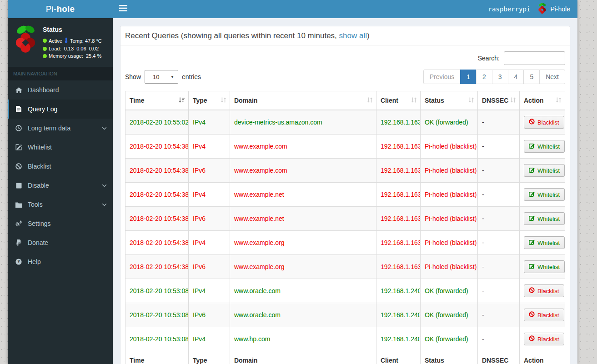  I want to click on table-row: 2018-02-20 10:54:38IPv4www.example.org19…, so click(346, 243).